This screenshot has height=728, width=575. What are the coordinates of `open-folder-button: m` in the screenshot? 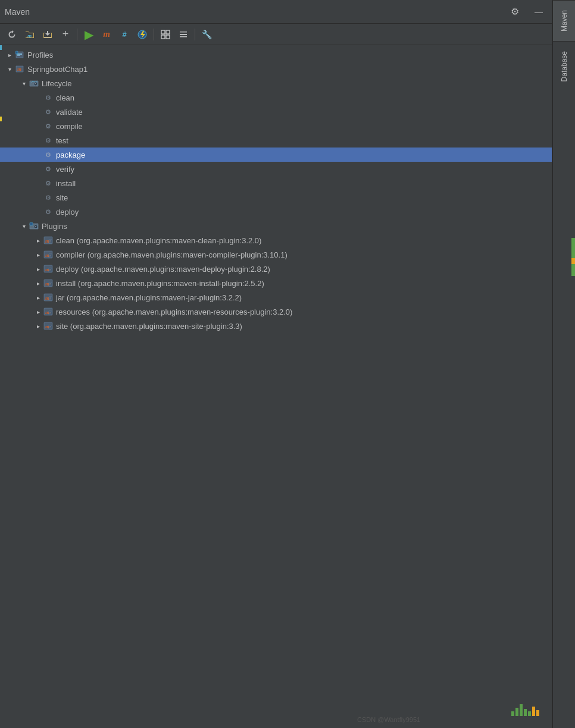 It's located at (30, 34).